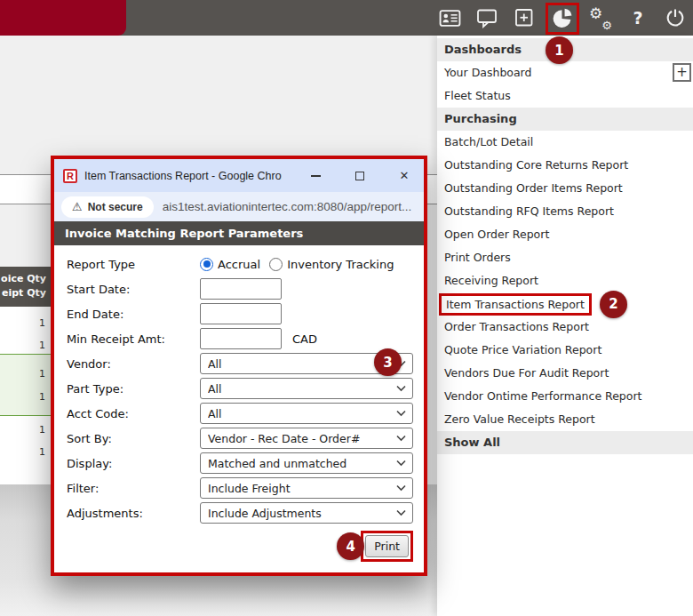 The height and width of the screenshot is (616, 693). I want to click on form-header: Invoice Matching Report Parameters, so click(239, 233).